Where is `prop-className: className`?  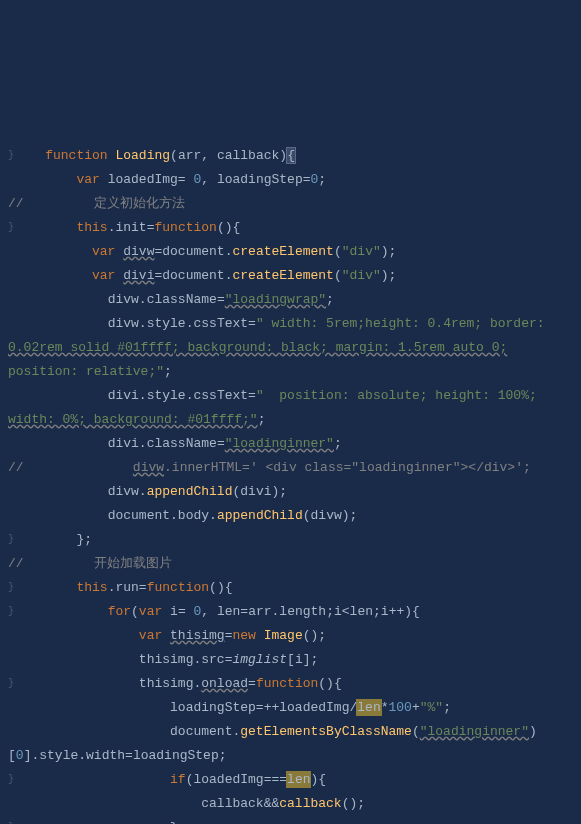 prop-className: className is located at coordinates (182, 300).